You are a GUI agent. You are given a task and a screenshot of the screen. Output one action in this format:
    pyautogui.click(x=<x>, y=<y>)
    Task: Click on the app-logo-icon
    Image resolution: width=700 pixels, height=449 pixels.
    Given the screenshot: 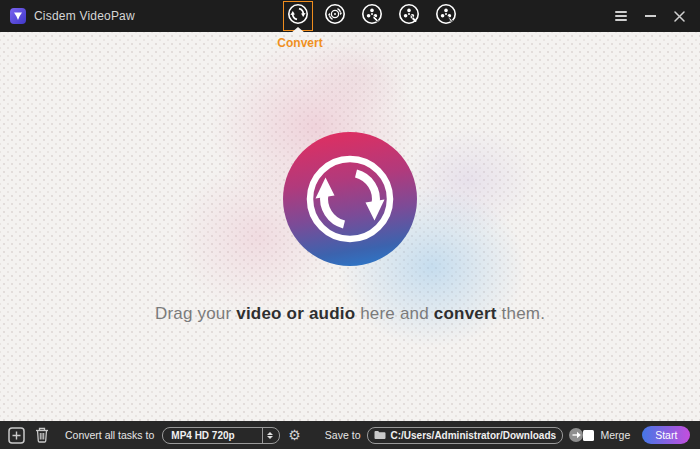 What is the action you would take?
    pyautogui.click(x=18, y=16)
    